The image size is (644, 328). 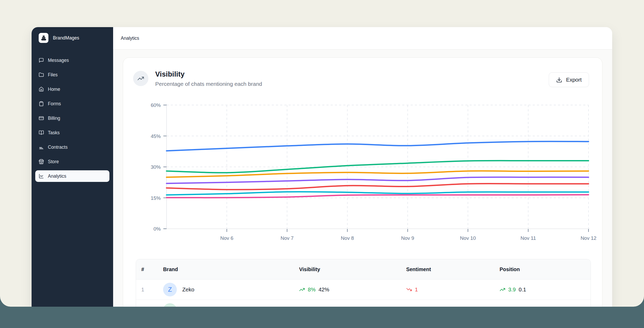 I want to click on sidebar-item-analytics: Analytics, so click(x=72, y=176).